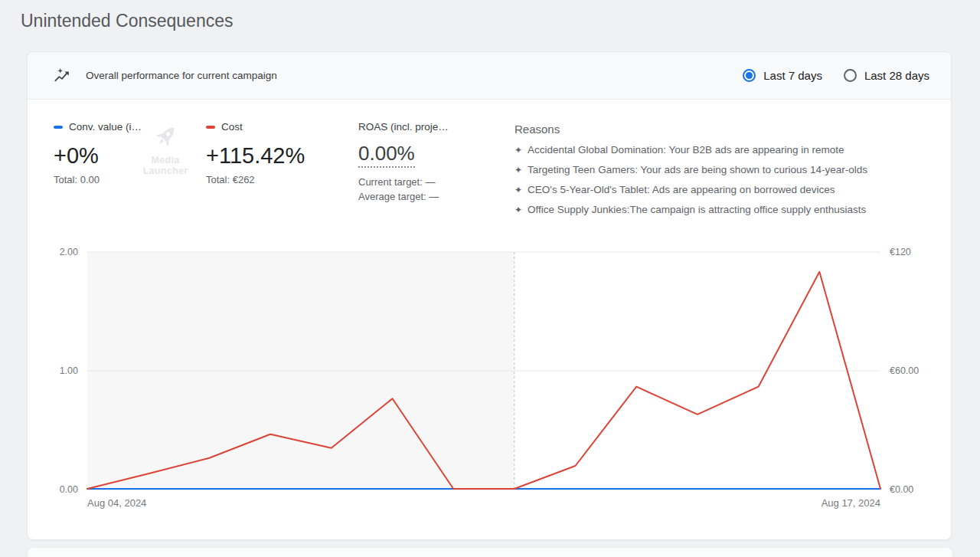 The height and width of the screenshot is (557, 980). Describe the element at coordinates (69, 252) in the screenshot. I see `axis-tick: 2.00` at that location.